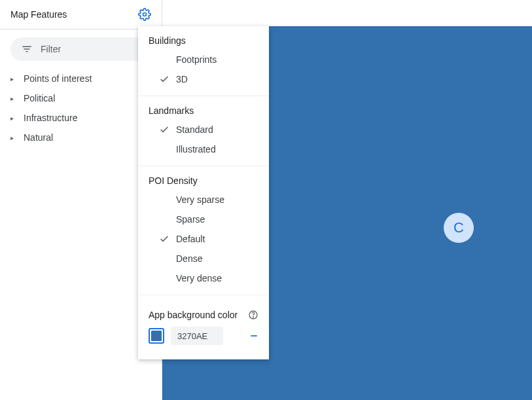 Image resolution: width=532 pixels, height=400 pixels. Describe the element at coordinates (204, 259) in the screenshot. I see `option-dense: Dense` at that location.